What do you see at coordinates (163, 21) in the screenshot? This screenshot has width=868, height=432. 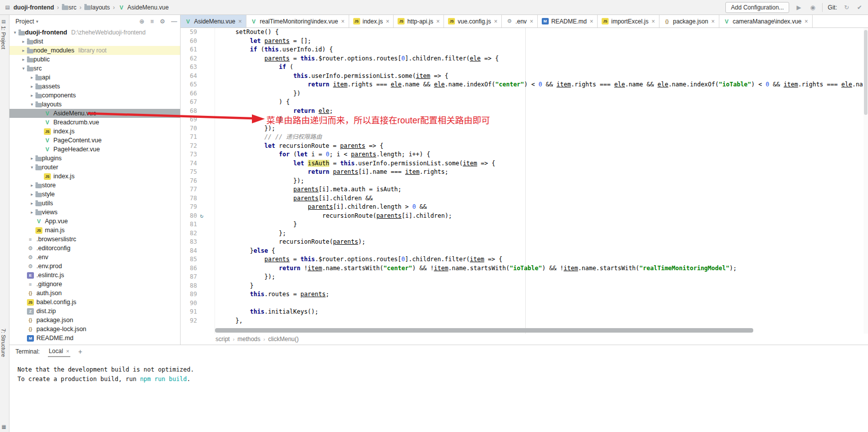 I see `gear-icon: ⚙` at bounding box center [163, 21].